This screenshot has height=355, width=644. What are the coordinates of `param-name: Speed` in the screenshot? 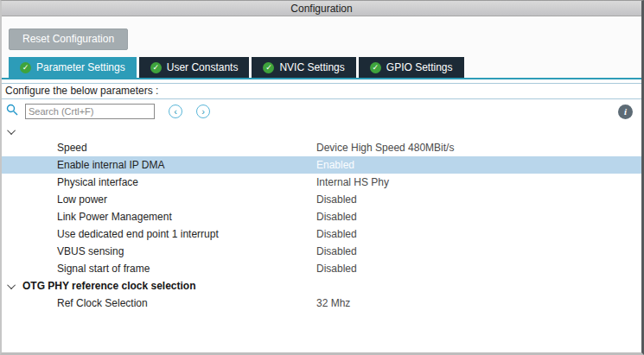 It's located at (159, 148).